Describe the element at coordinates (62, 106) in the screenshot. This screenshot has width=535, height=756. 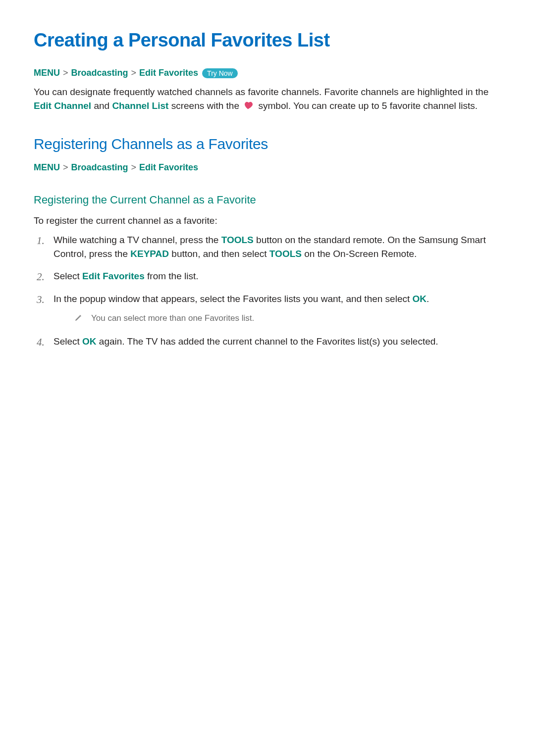
I see `edit-channel-label: Edit Channel` at that location.